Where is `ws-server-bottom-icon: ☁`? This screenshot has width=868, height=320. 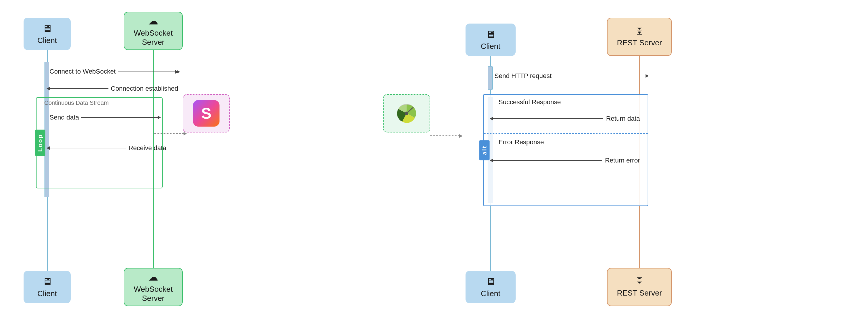 ws-server-bottom-icon: ☁ is located at coordinates (153, 277).